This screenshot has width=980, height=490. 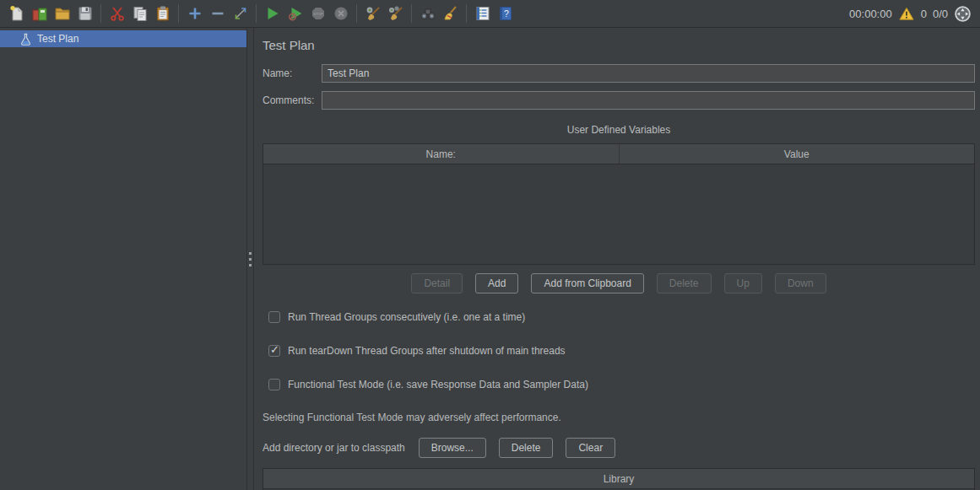 I want to click on splitter-handle, so click(x=250, y=259).